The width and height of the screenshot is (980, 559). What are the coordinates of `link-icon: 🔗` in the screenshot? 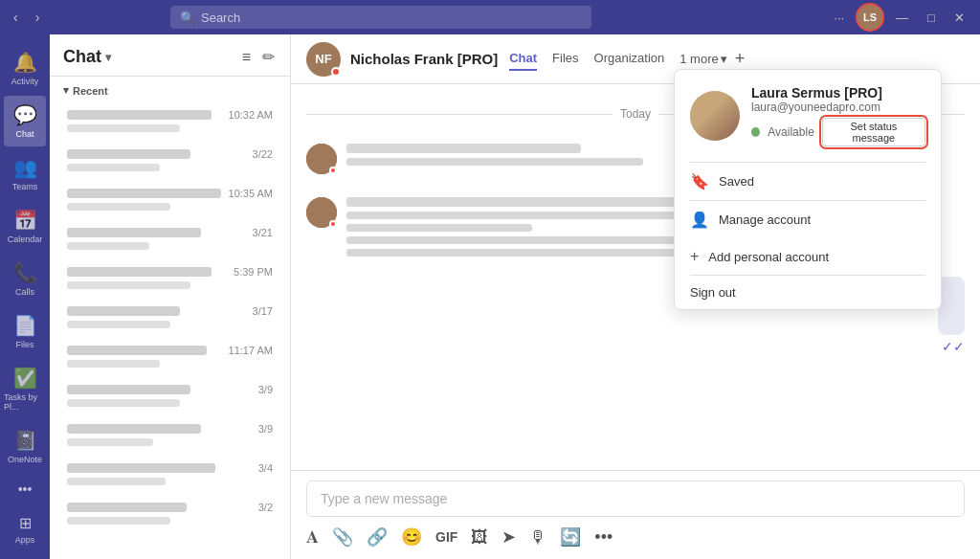 It's located at (377, 537).